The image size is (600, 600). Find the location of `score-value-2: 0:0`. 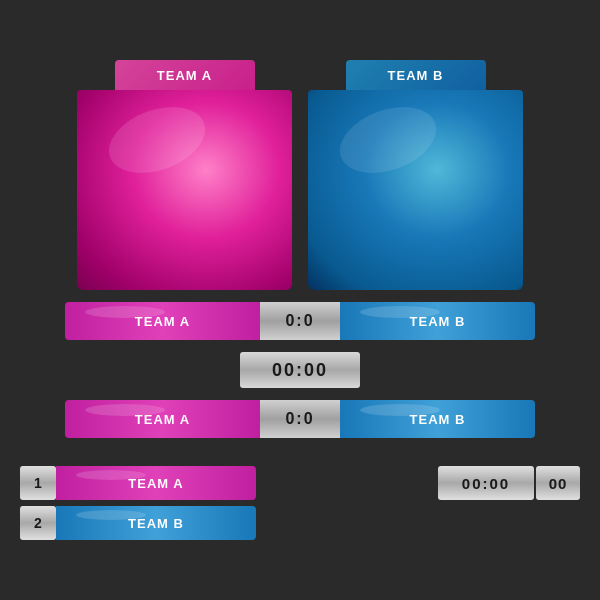

score-value-2: 0:0 is located at coordinates (300, 419).